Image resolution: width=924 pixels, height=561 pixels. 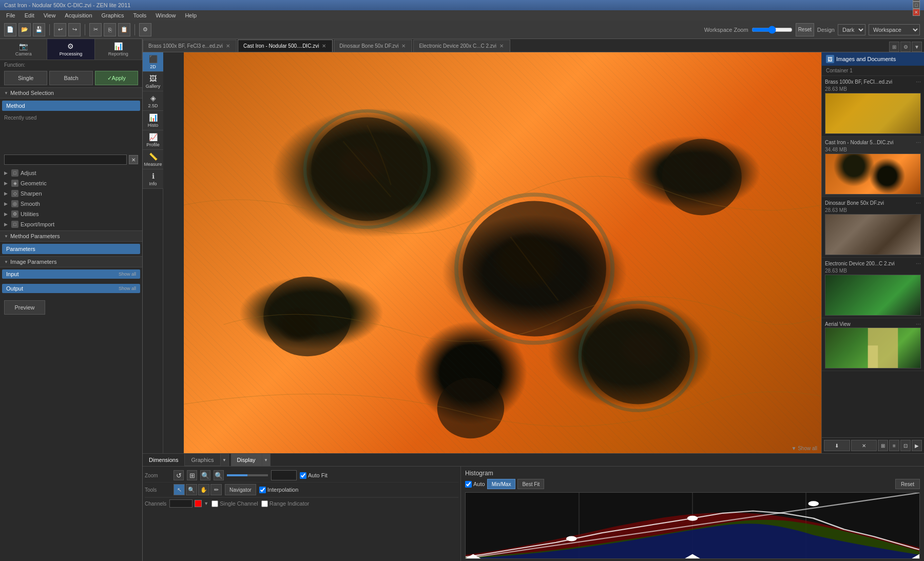 What do you see at coordinates (917, 47) in the screenshot?
I see `tab-more-button: ▼` at bounding box center [917, 47].